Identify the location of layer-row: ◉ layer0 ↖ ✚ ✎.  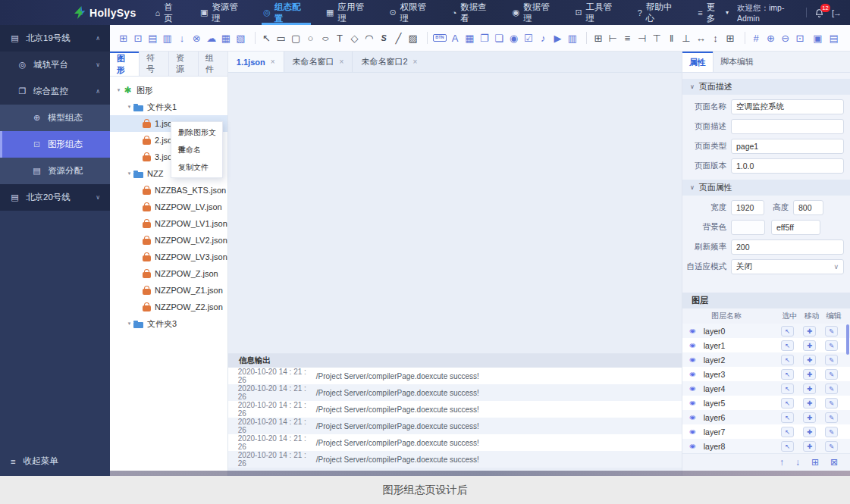
(766, 330).